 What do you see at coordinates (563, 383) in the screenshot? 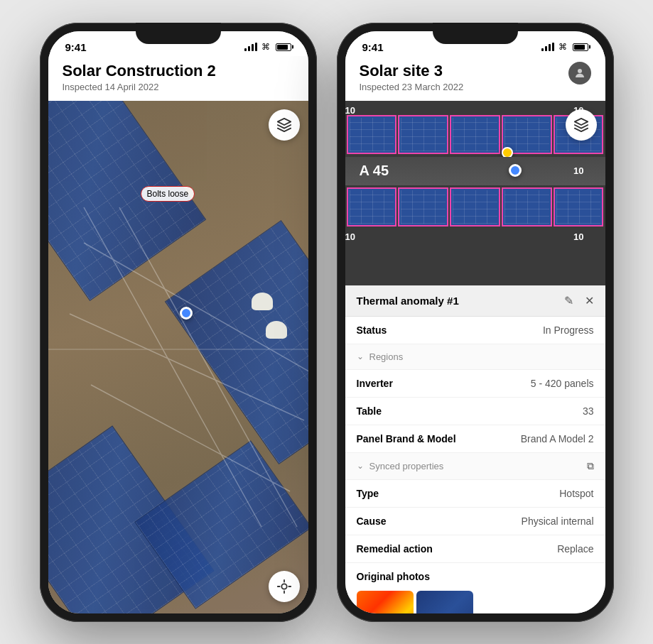
I see `inverter-value: 5 - 420 panels` at bounding box center [563, 383].